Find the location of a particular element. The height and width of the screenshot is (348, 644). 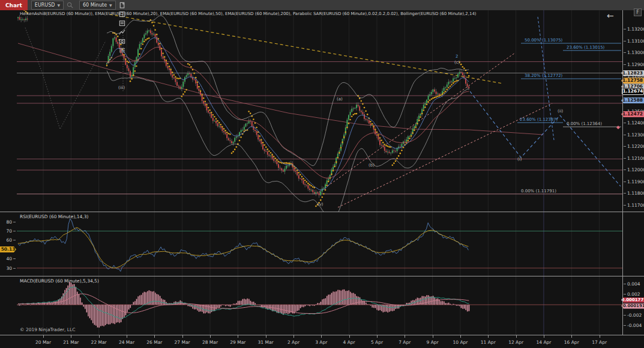

date-label: 14 Apr is located at coordinates (544, 343).